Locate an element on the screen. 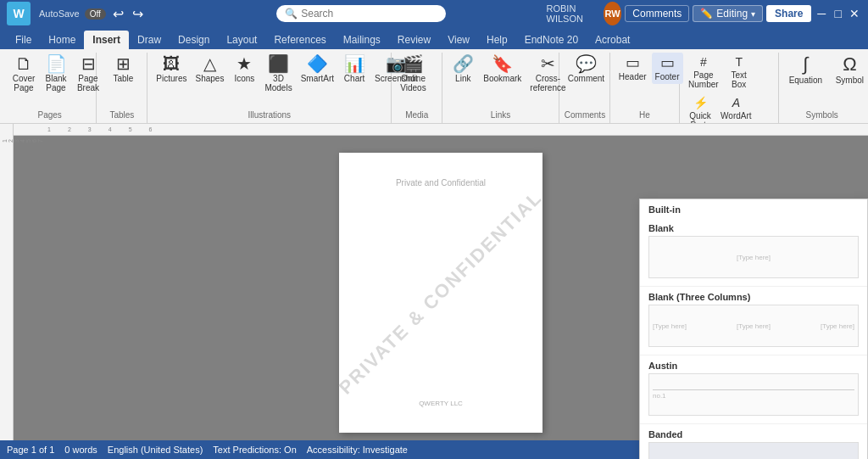 This screenshot has width=868, height=459. 3d-models-icon: ⬛ is located at coordinates (278, 64).